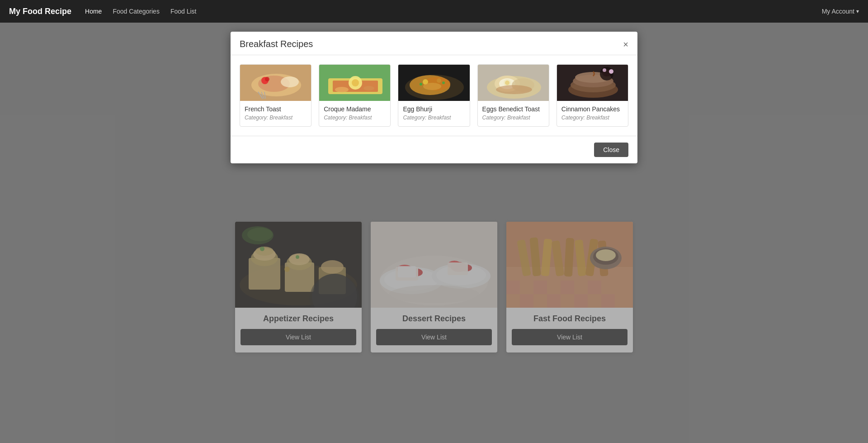 The image size is (868, 443). Describe the element at coordinates (354, 114) in the screenshot. I see `recipe-card-body-croque-madame: Croque Madame Category: Breakfast` at that location.